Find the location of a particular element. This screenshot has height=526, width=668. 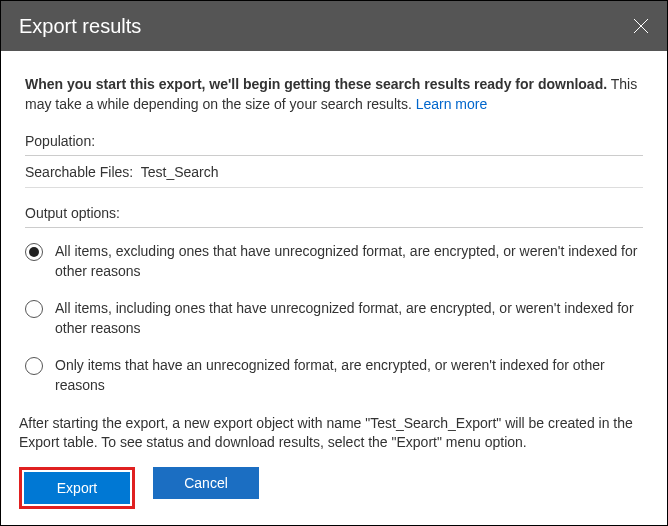

intro-text: When you start this export, we'll begin … is located at coordinates (334, 94).